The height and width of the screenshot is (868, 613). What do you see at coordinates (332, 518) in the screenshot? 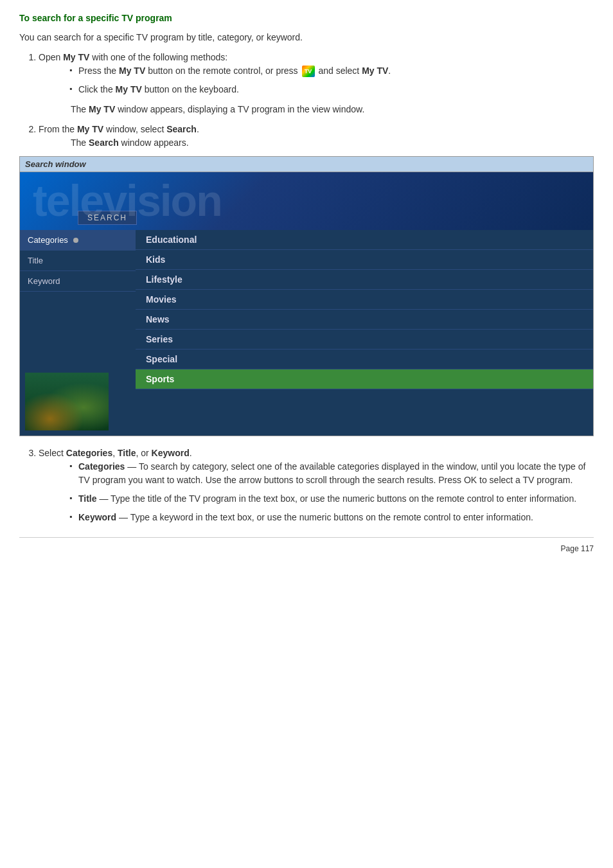
I see `bullet-3-3: Keyword — Type a keyword in the text box…` at bounding box center [332, 518].